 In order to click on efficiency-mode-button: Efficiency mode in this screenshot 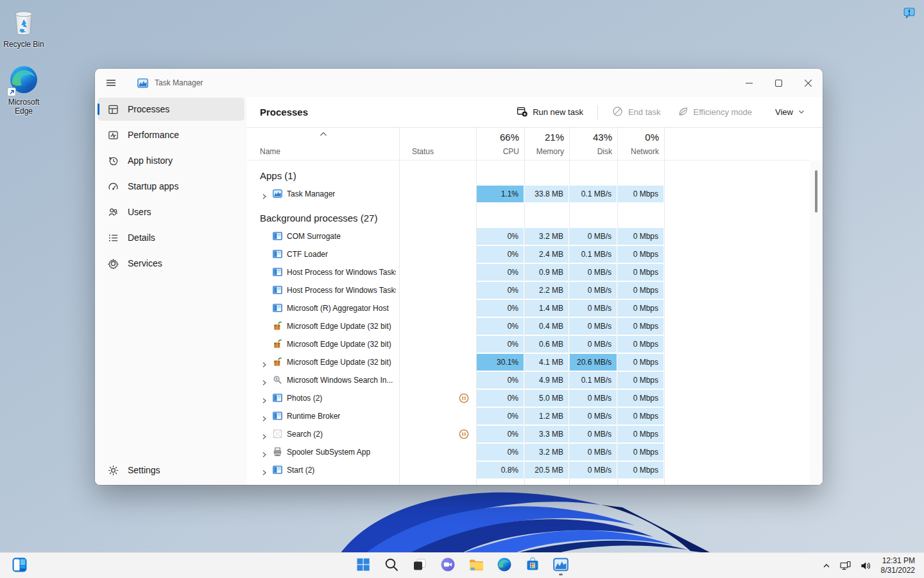, I will do `click(715, 112)`.